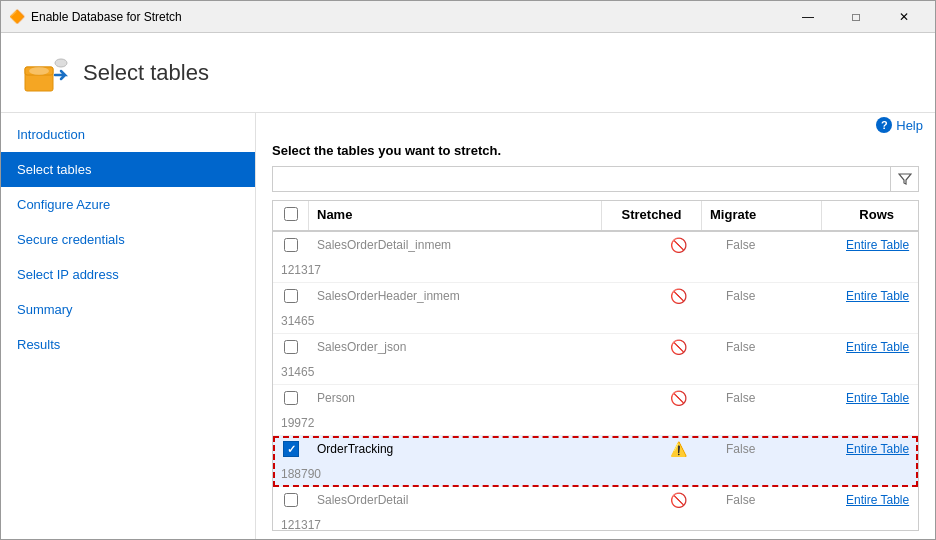 Image resolution: width=936 pixels, height=540 pixels. I want to click on col-header-rows: Rows, so click(862, 216).